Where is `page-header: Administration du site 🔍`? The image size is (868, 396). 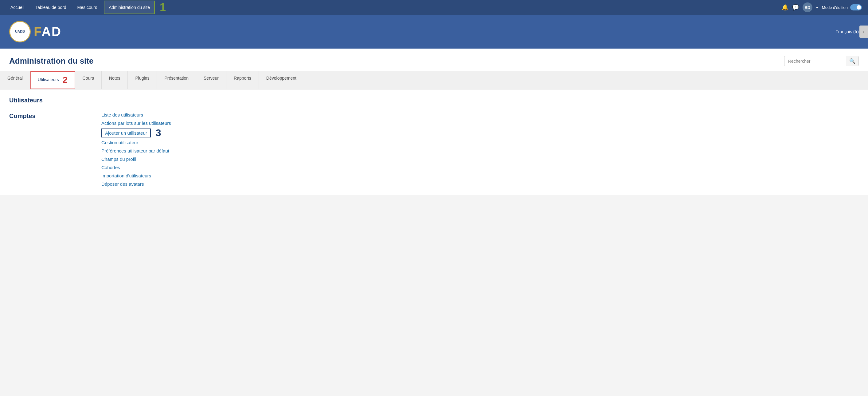 page-header: Administration du site 🔍 is located at coordinates (434, 60).